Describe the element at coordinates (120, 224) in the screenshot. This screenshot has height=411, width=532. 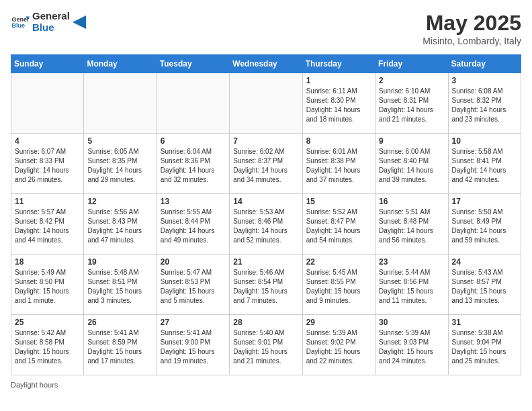
I see `day-cell: 12Sunrise: 5:56 AM Sunset: 8:43 PM Dayli…` at that location.